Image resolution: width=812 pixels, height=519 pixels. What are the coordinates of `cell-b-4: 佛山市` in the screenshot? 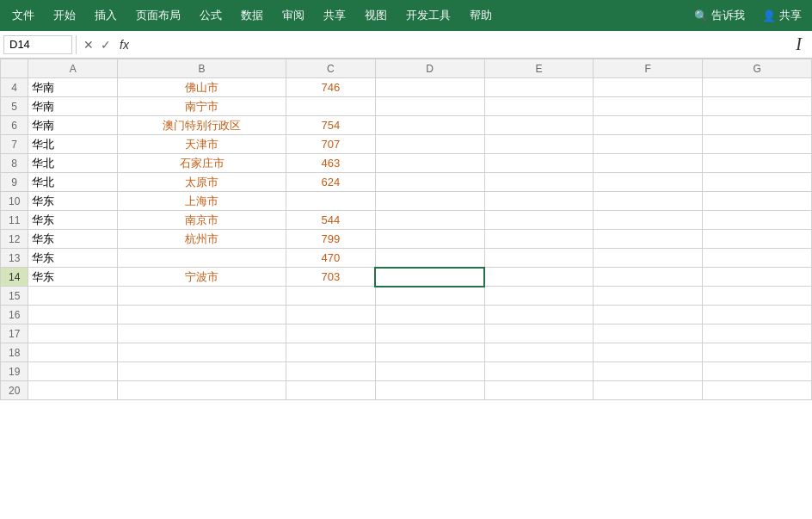 It's located at (202, 88).